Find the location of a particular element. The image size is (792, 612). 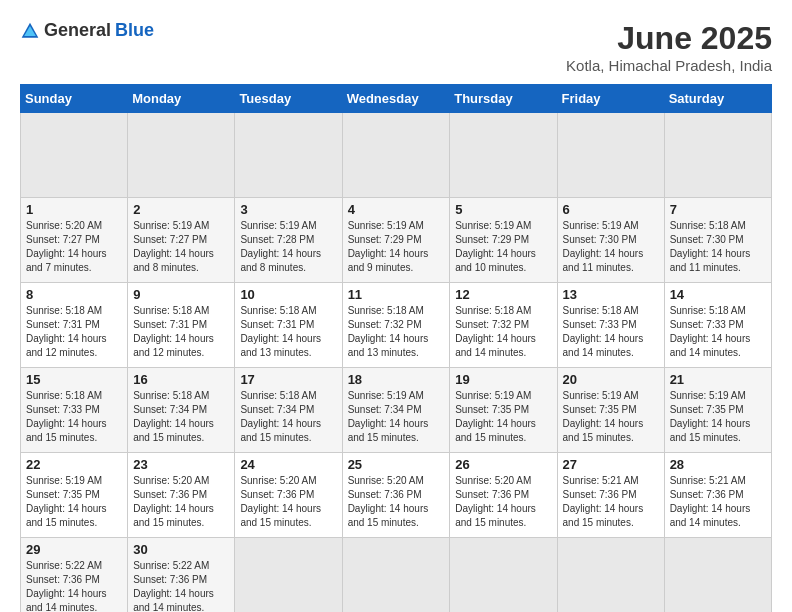

calendar-cell: 17Sunrise: 5:18 AMSunset: 7:34 PMDayligh… is located at coordinates (288, 410).